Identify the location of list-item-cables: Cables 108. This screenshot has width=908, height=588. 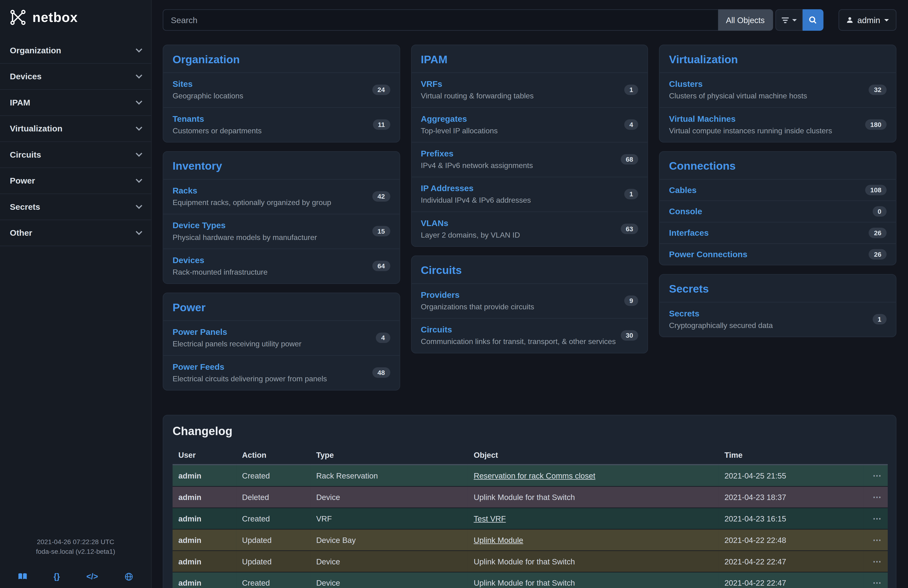
(778, 190).